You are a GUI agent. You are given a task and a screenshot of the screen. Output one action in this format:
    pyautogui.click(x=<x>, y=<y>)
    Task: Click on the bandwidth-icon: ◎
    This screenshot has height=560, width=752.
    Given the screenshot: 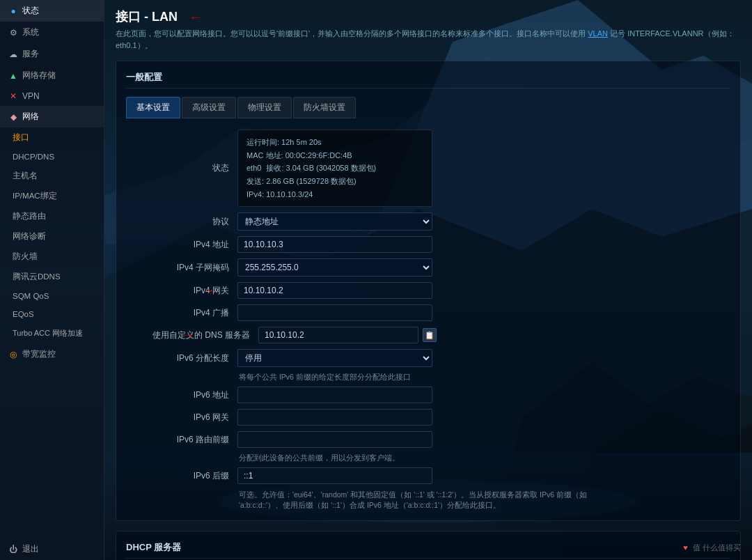 What is the action you would take?
    pyautogui.click(x=13, y=355)
    